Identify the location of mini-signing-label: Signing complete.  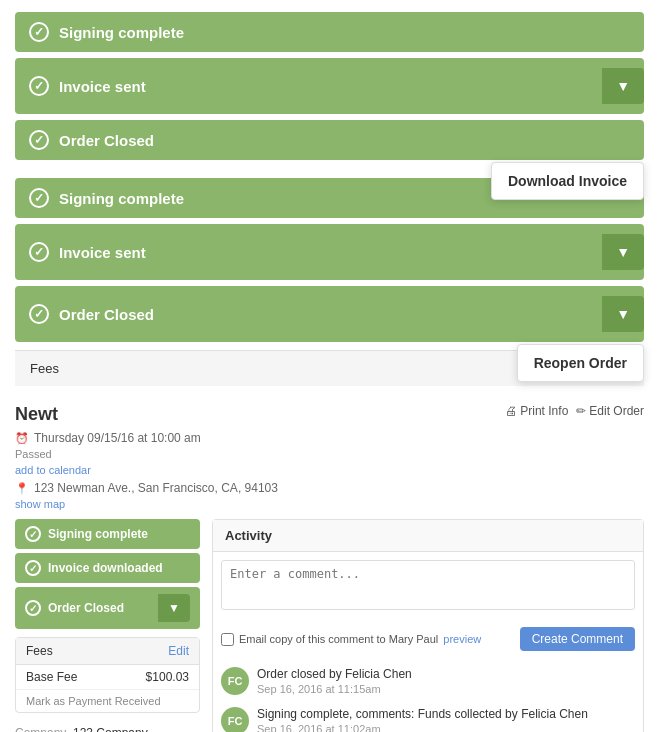
(98, 534).